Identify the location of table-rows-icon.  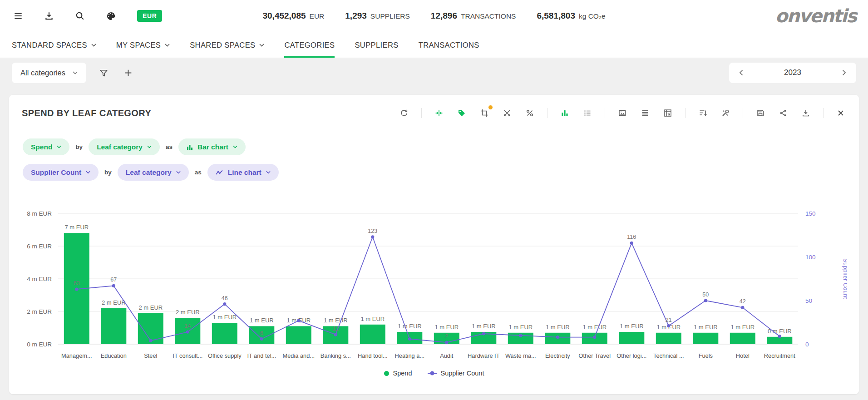
(645, 113).